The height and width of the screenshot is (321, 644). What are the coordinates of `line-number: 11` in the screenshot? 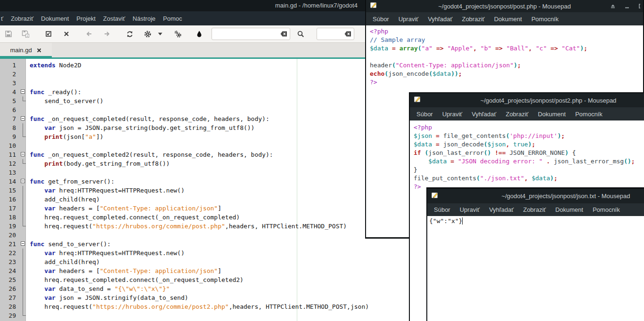 It's located at (9, 154).